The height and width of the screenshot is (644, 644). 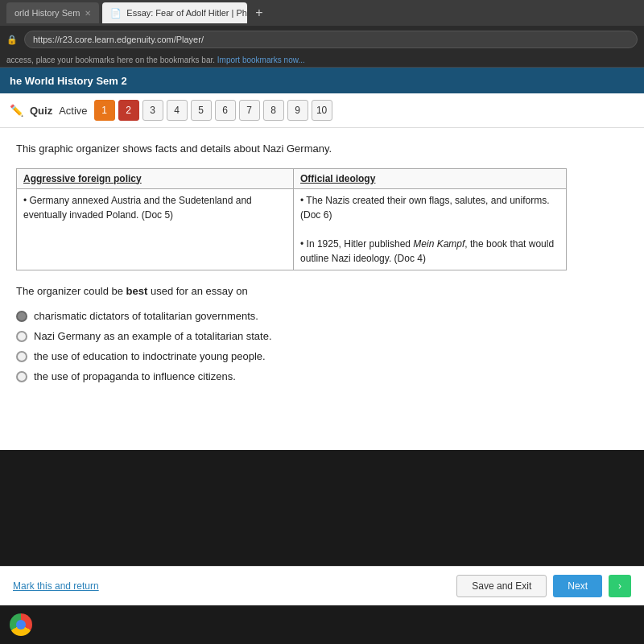 I want to click on tab-history: orld History Sem ✕, so click(x=53, y=13).